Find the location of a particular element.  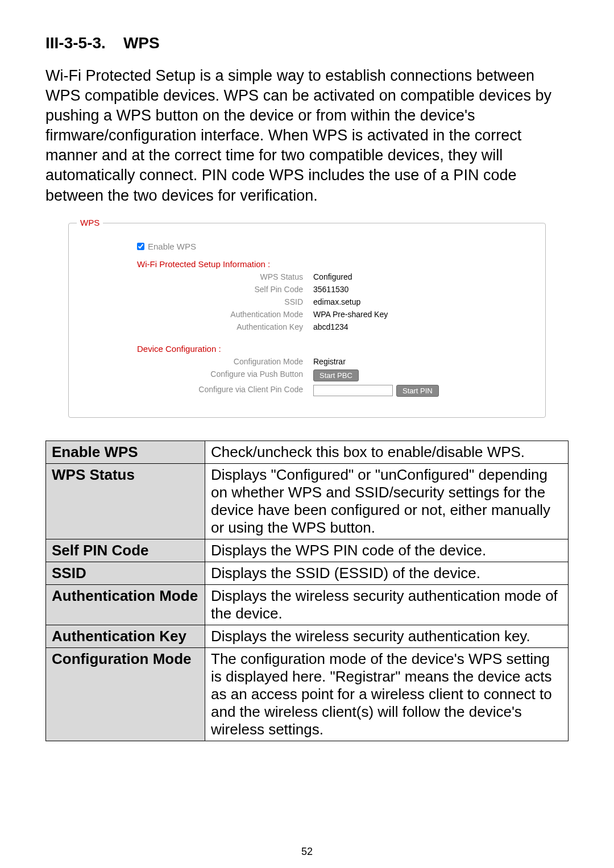

enable-wps-row: Enable WPS is located at coordinates (333, 247).